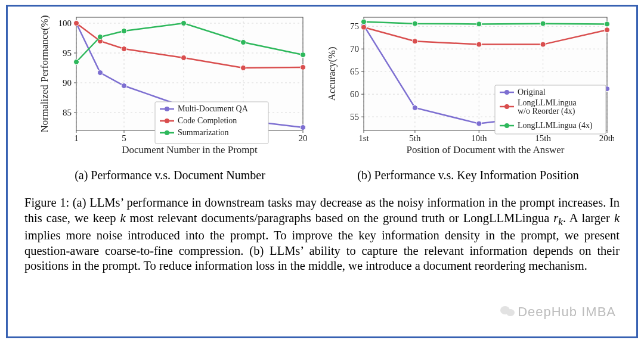  I want to click on svg-text: 10th, so click(479, 138).